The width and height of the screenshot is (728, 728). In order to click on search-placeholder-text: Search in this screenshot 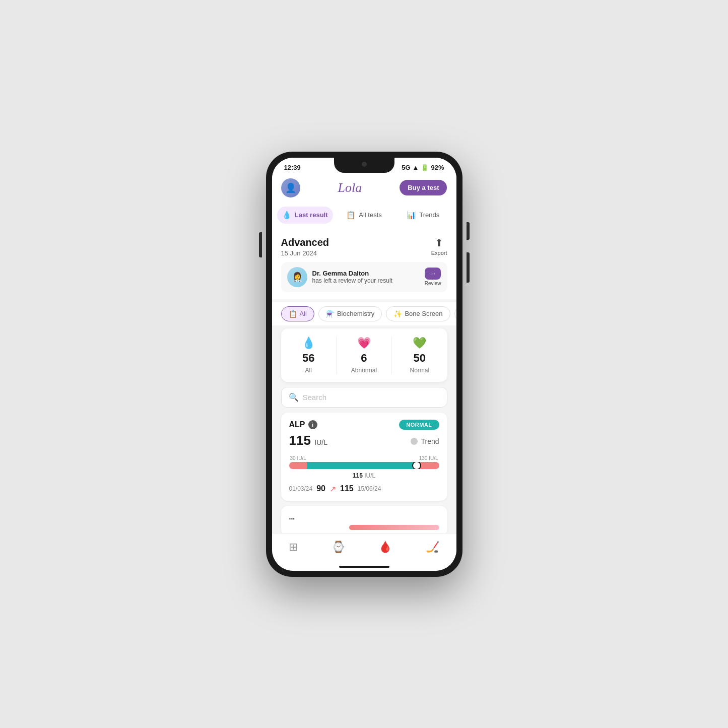, I will do `click(315, 397)`.